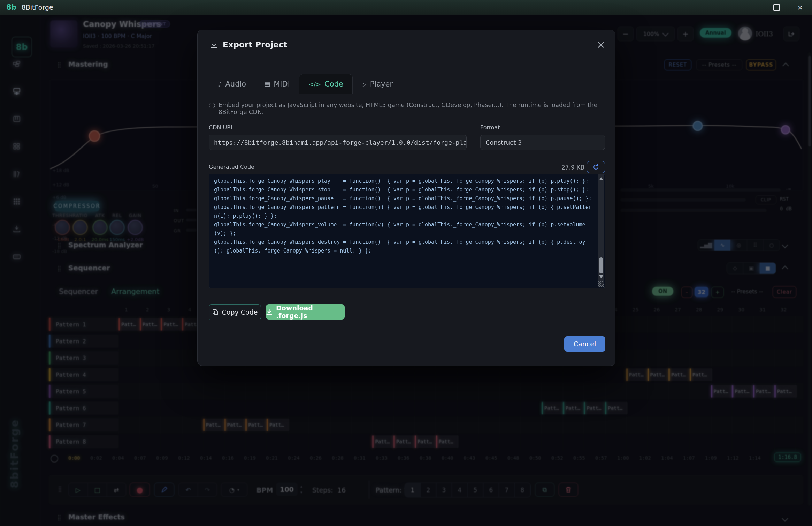 The image size is (812, 526). I want to click on close-window-button: ×, so click(800, 7).